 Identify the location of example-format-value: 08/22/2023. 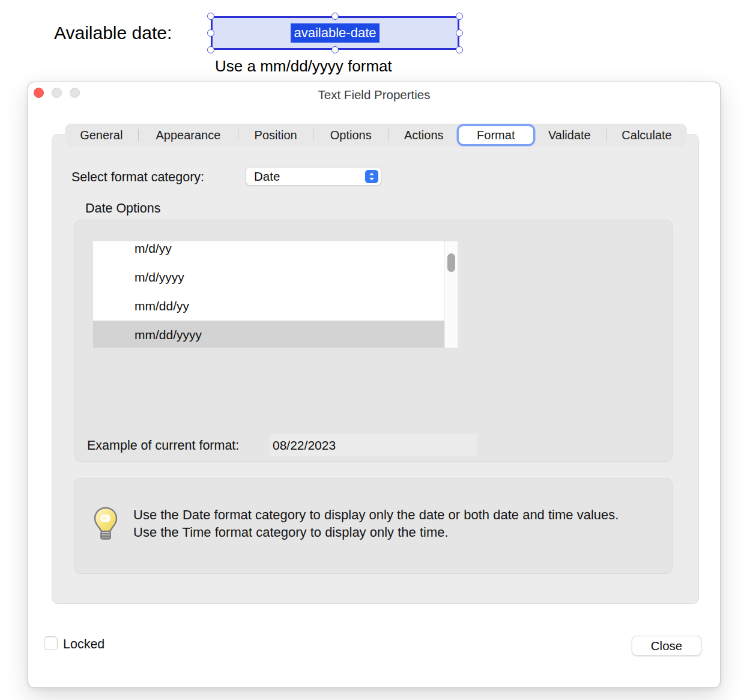
(304, 445).